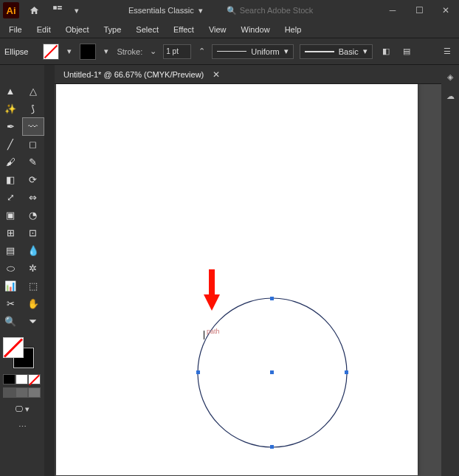  Describe the element at coordinates (229, 10) in the screenshot. I see `title-bar: Ai ▾ Essentials Classic ▾ 🔍 ─ ☐ ✕` at that location.